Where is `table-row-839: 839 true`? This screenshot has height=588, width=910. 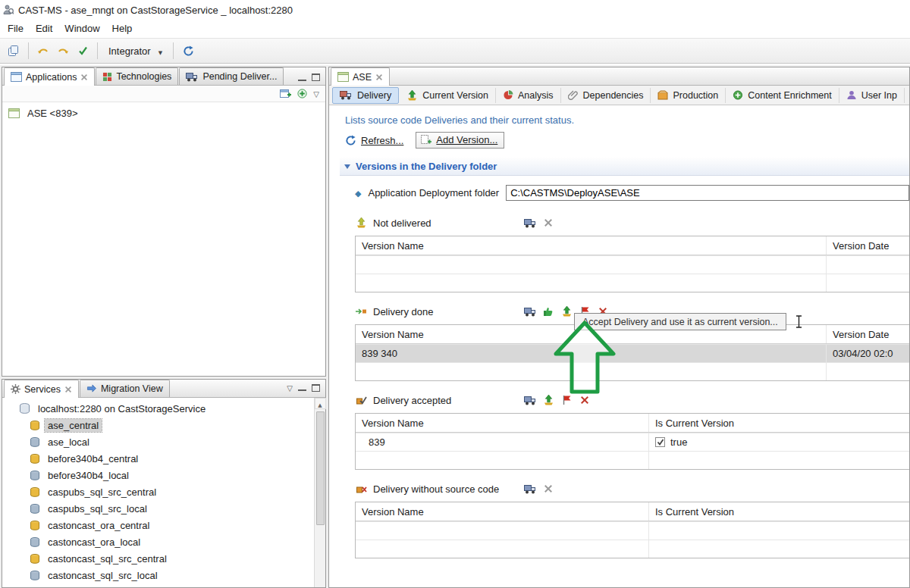
table-row-839: 839 true is located at coordinates (632, 442).